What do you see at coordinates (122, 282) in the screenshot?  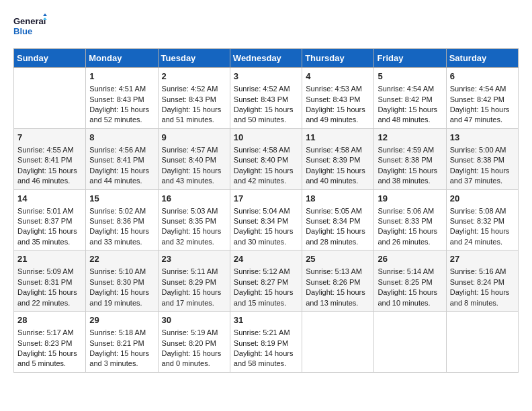 I see `sunset-text: Sunset: 8:30 PM` at bounding box center [122, 282].